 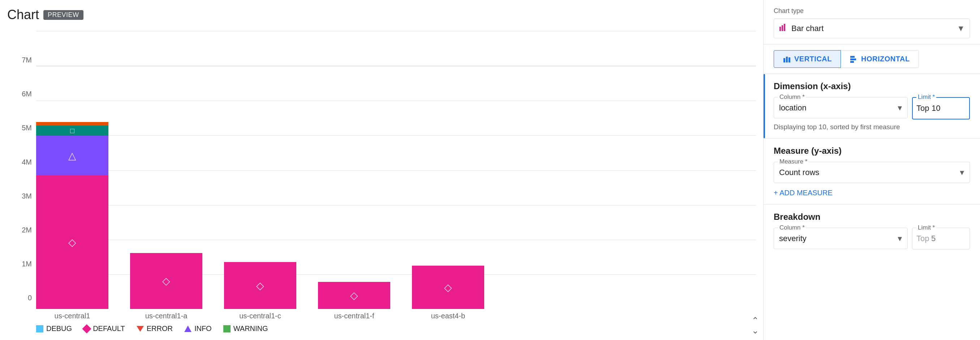 I want to click on legend-info-label: INFO, so click(x=203, y=329).